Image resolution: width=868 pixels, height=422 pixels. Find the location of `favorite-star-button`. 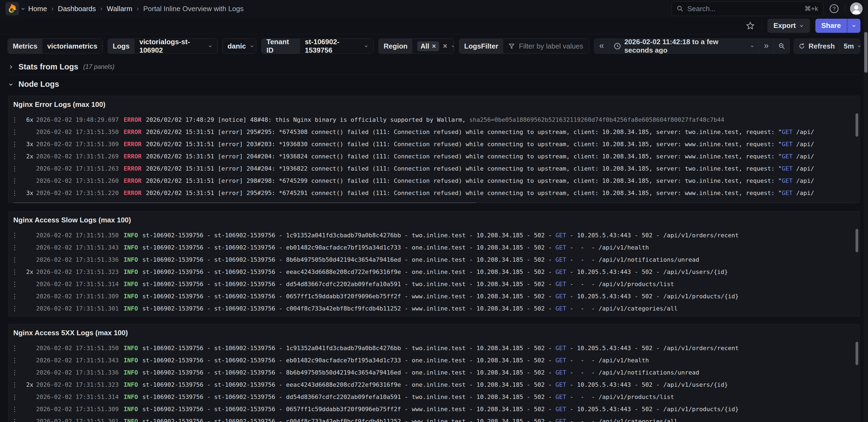

favorite-star-button is located at coordinates (750, 26).